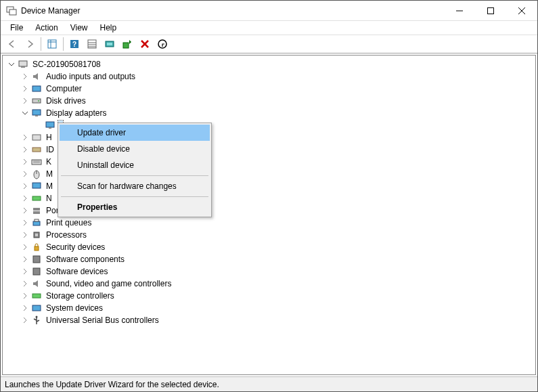 This screenshot has width=538, height=392. I want to click on hid-icon, so click(37, 137).